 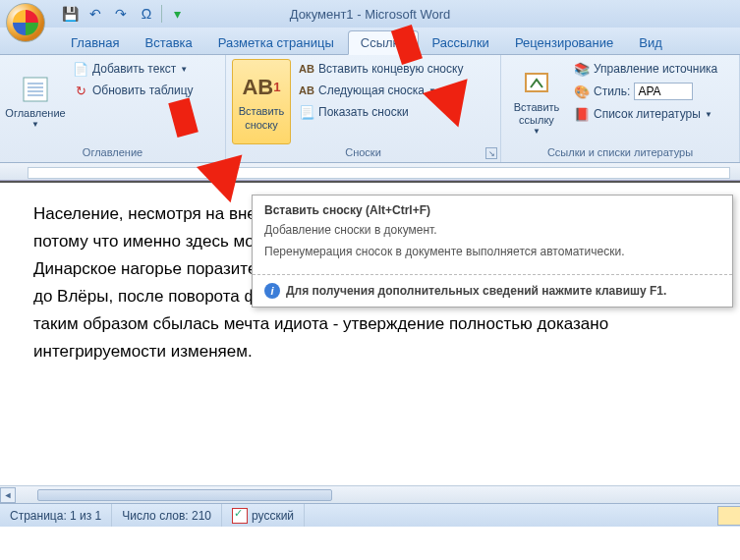 What do you see at coordinates (94, 43) in the screenshot?
I see `tab-home: Главная` at bounding box center [94, 43].